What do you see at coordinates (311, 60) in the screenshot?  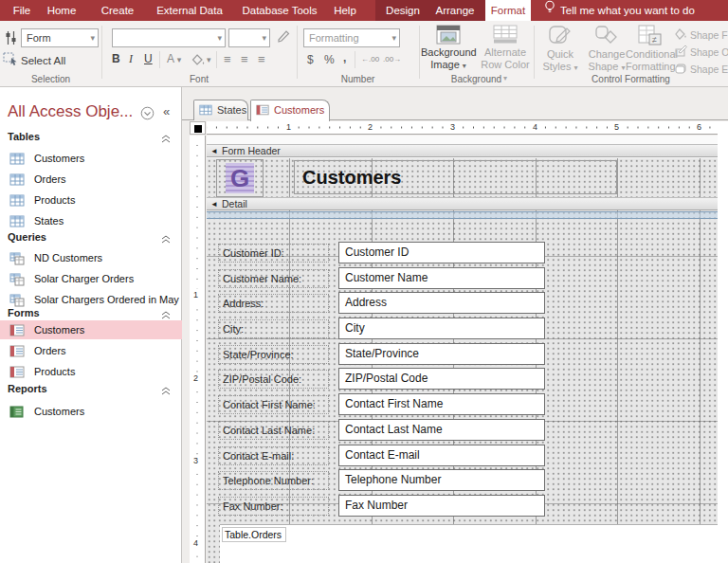 I see `currency-format-button: $` at bounding box center [311, 60].